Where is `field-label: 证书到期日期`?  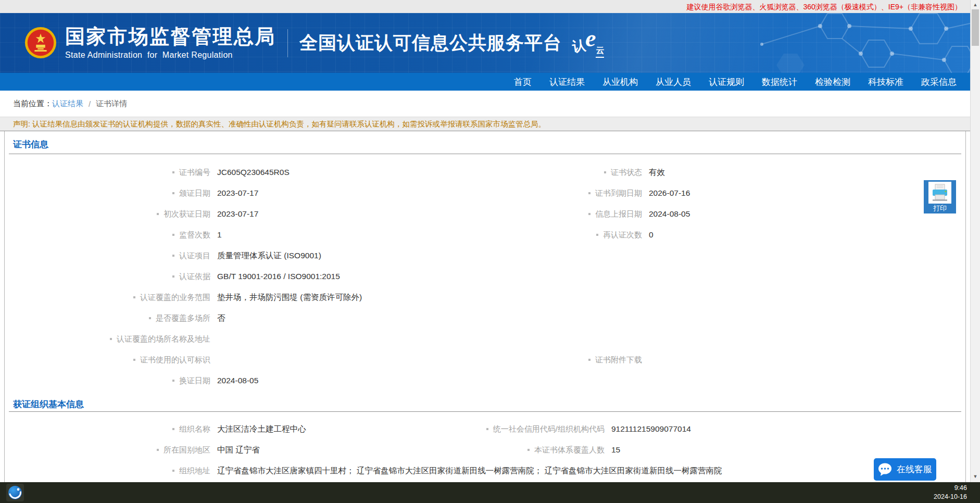
field-label: 证书到期日期 is located at coordinates (527, 194).